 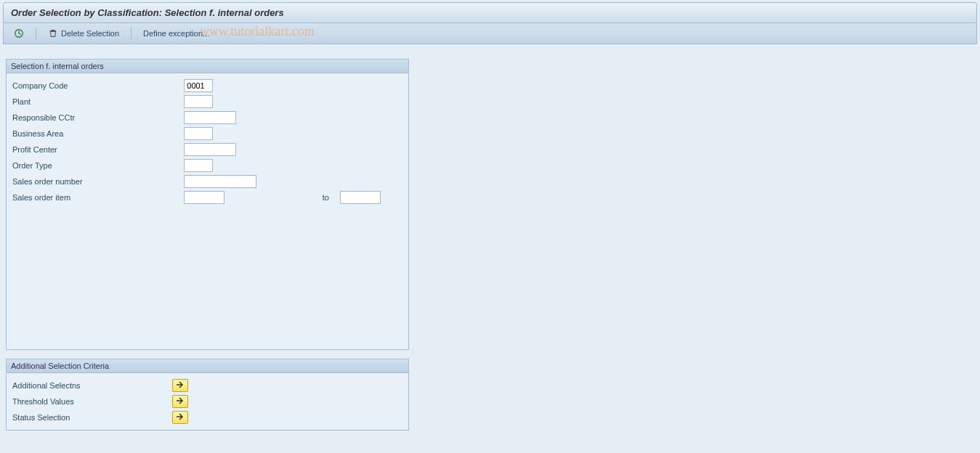 What do you see at coordinates (490, 33) in the screenshot?
I see `application-toolbar: Delete Selection Define exception...` at bounding box center [490, 33].